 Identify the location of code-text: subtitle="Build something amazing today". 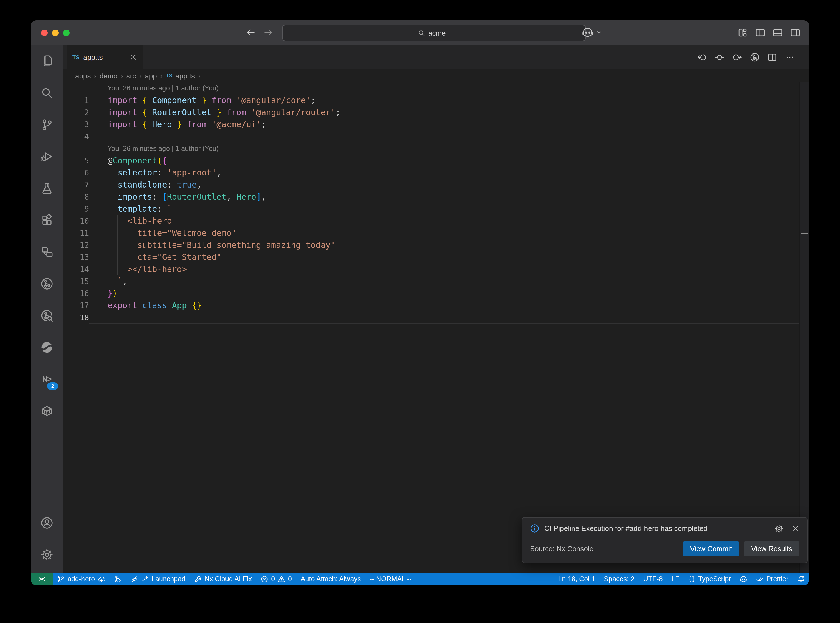
(221, 245).